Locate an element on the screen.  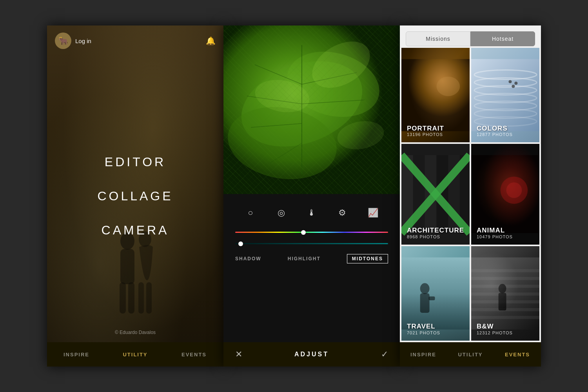
hotseat-bottom-nav: INSPIRE UTILITY EVENTS is located at coordinates (470, 354).